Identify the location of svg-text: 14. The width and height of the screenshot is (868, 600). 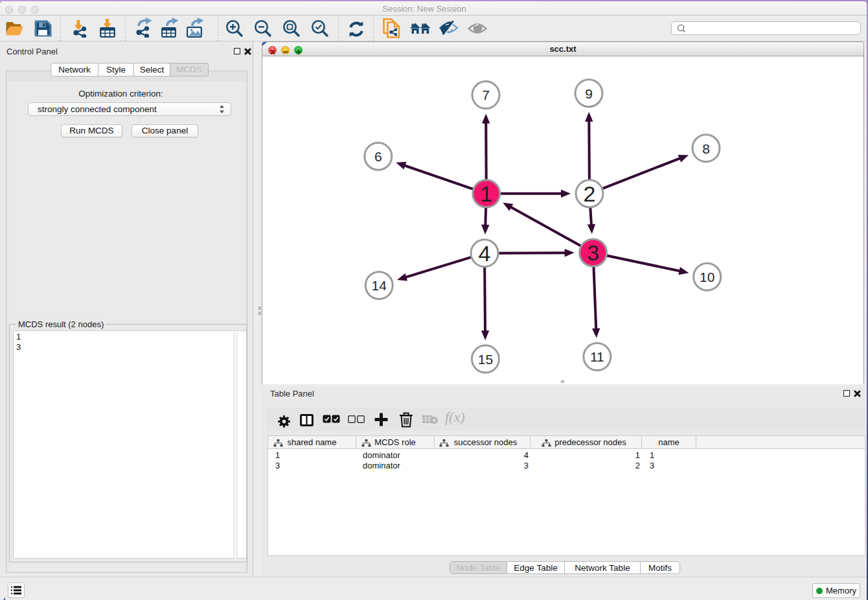
(380, 285).